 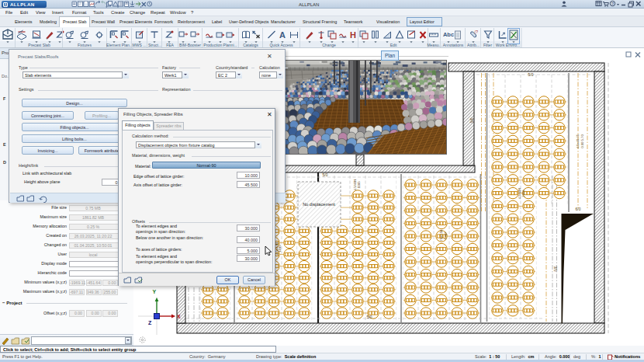 I want to click on svg-text: MWS ..., so click(x=140, y=45).